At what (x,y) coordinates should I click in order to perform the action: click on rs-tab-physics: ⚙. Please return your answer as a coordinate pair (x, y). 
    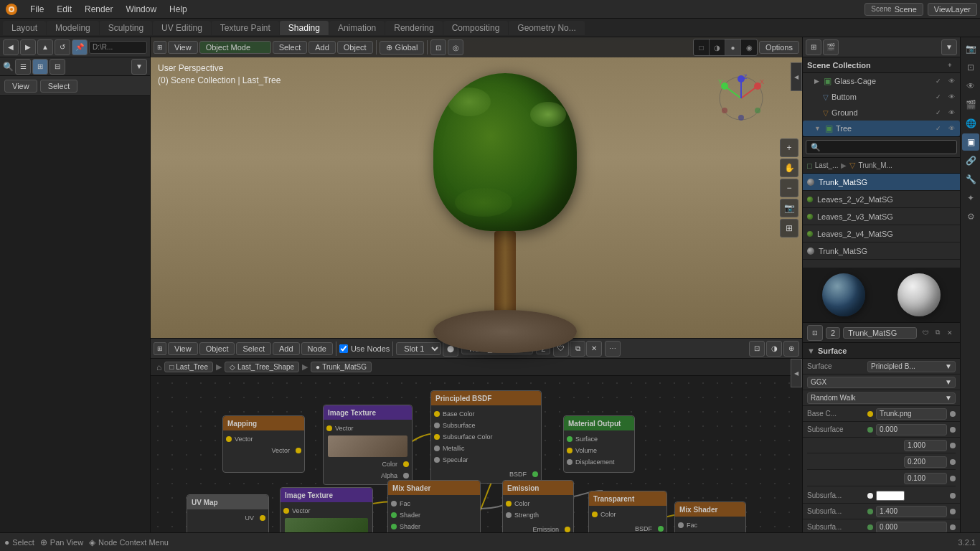
    Looking at the image, I should click on (971, 217).